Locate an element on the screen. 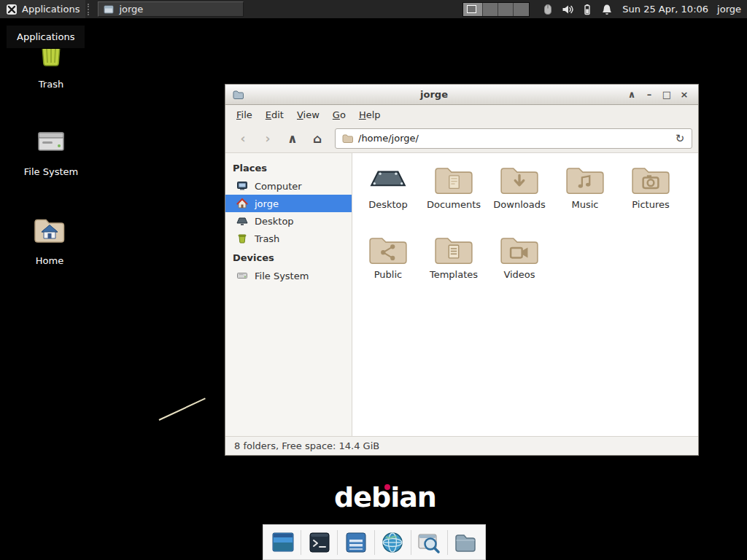 This screenshot has width=747, height=560. drive-small-icon is located at coordinates (242, 276).